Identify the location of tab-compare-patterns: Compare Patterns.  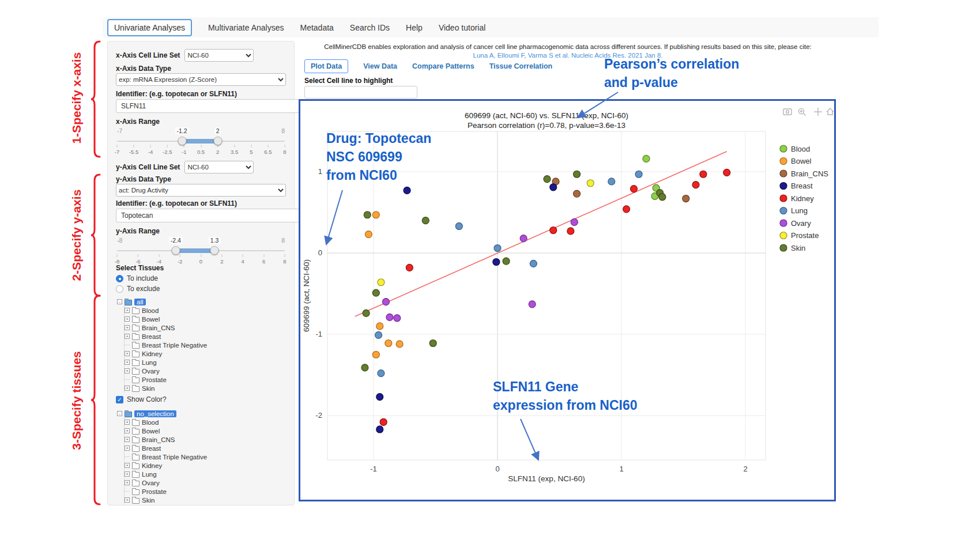
(443, 66).